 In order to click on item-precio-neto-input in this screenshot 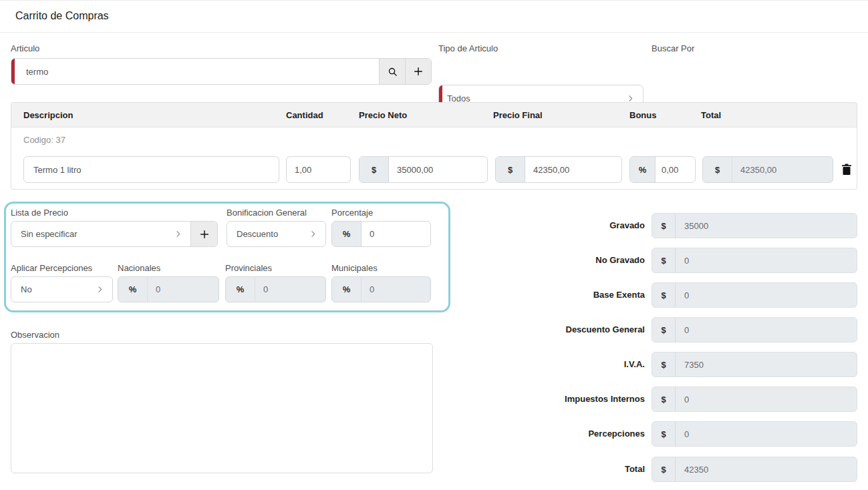, I will do `click(438, 170)`.